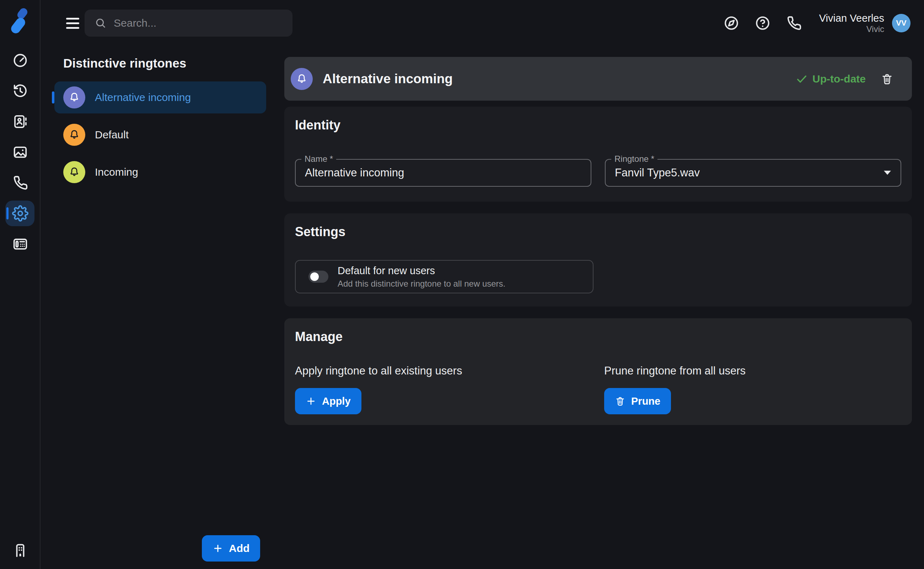  I want to click on topbar-right: Vivian Veerles Vivic VV, so click(809, 23).